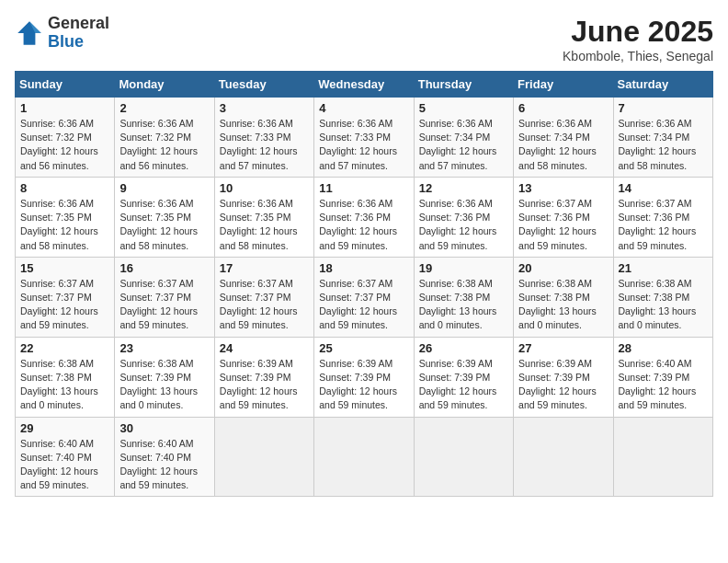  Describe the element at coordinates (165, 456) in the screenshot. I see `table-row: 30Sunrise: 6:40 AMSunset: 7:40 PMDayligh…` at that location.